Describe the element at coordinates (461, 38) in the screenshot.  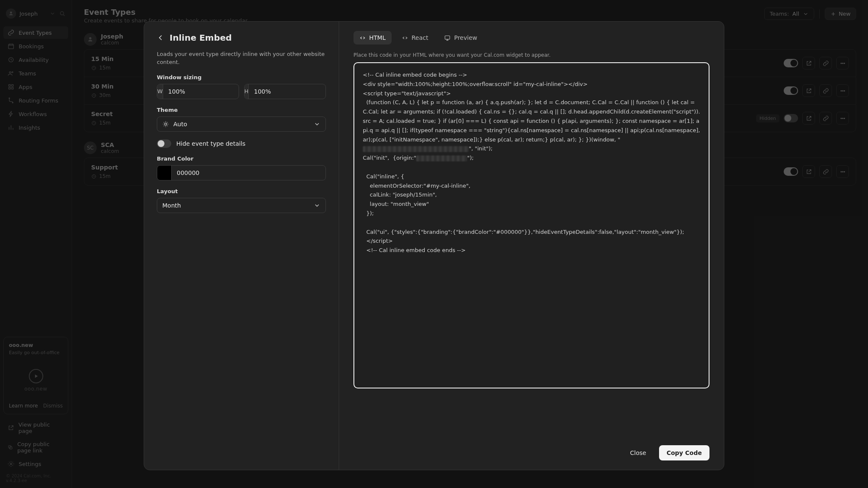
I see `tab-preview: Preview` at that location.